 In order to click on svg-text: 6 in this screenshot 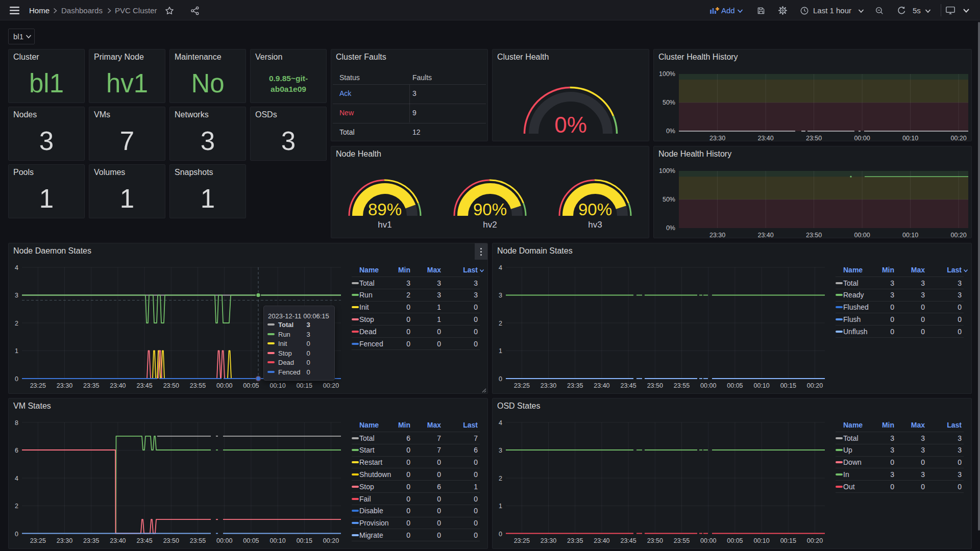, I will do `click(16, 450)`.